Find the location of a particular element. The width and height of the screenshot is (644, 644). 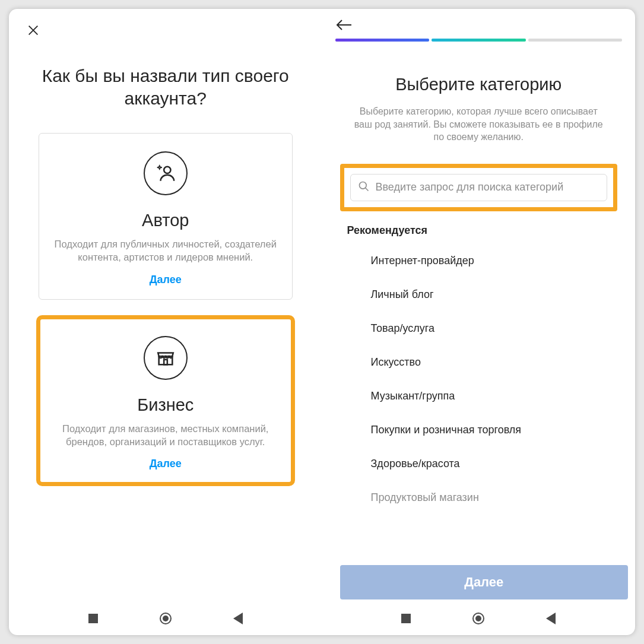

account-type-card-business: Бизнес Подходит для магазинов, местных к… is located at coordinates (166, 401).